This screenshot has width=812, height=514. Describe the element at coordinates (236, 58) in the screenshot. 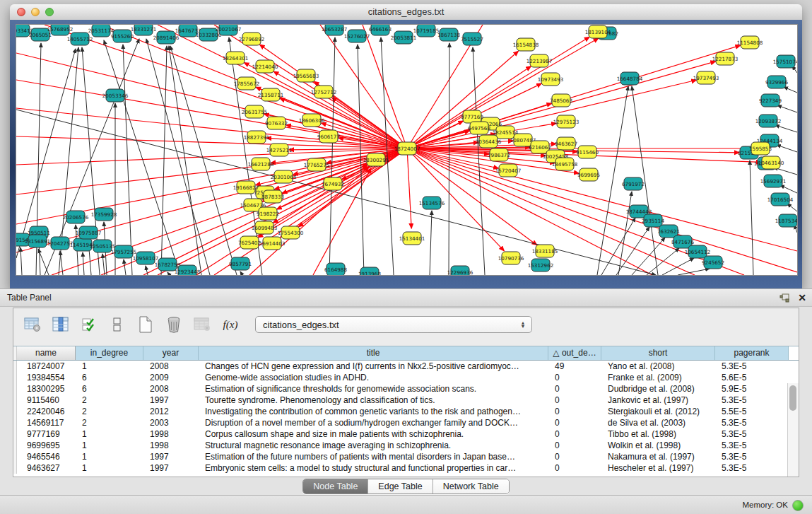

I see `network-node-label: 18264301` at that location.